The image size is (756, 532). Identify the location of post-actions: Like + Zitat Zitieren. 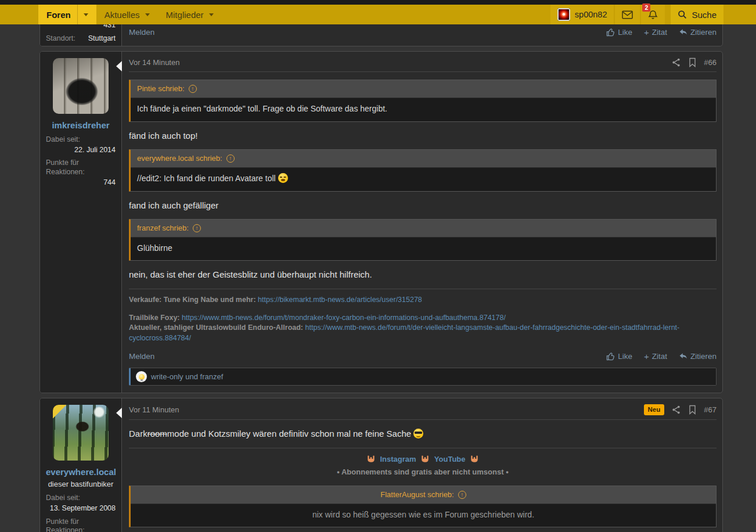
(661, 33).